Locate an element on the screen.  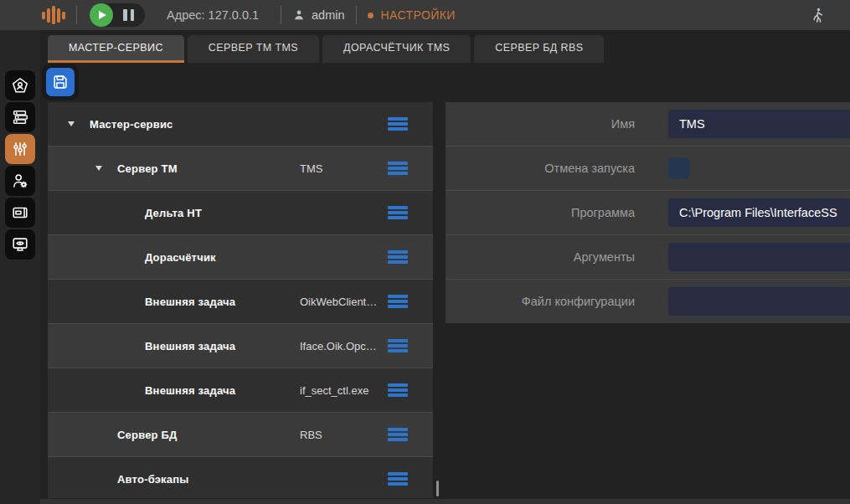
walking-person-icon is located at coordinates (817, 15).